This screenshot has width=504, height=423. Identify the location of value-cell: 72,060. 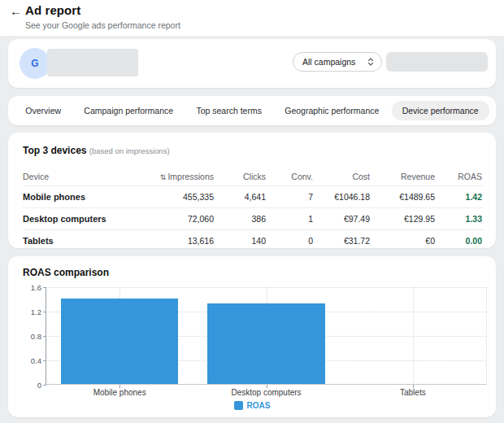
(183, 219).